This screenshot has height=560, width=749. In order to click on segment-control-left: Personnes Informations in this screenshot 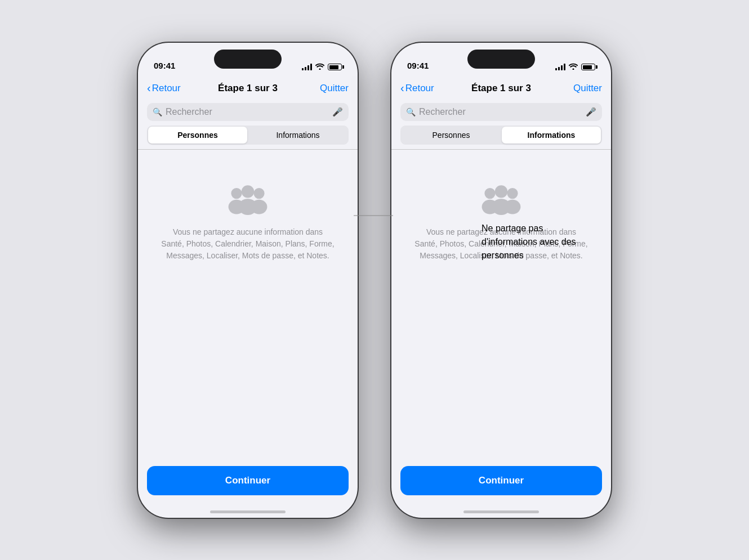, I will do `click(248, 135)`.